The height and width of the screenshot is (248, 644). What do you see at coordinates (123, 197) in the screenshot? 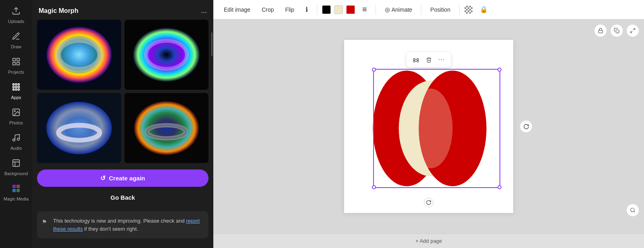
I see `go-back-button: Go Back` at bounding box center [123, 197].